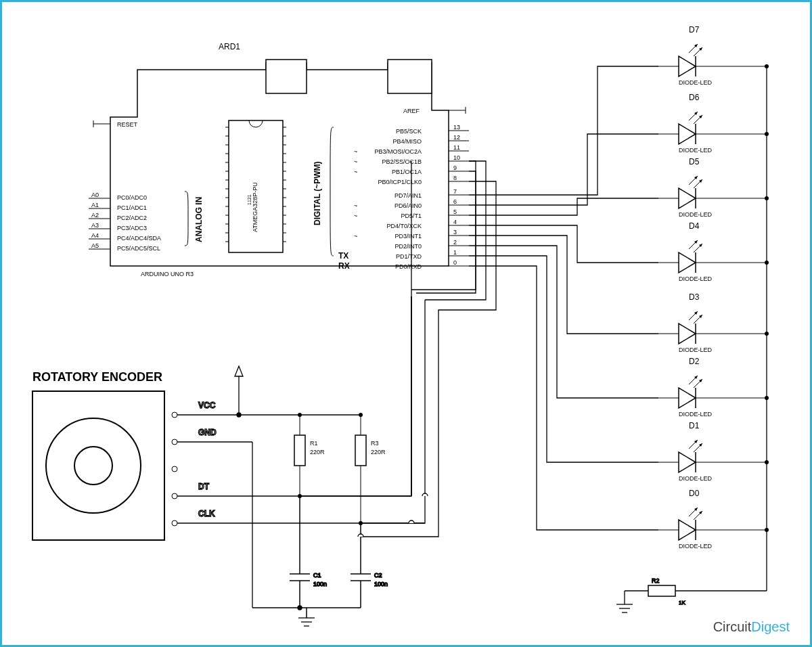  I want to click on brand-a: Circuit, so click(732, 627).